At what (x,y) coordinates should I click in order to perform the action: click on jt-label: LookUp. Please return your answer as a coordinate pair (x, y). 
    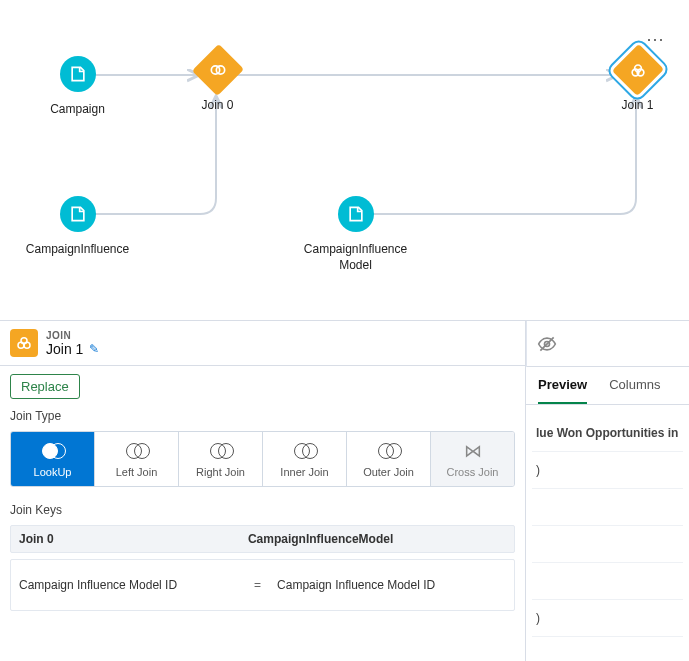
    Looking at the image, I should click on (53, 472).